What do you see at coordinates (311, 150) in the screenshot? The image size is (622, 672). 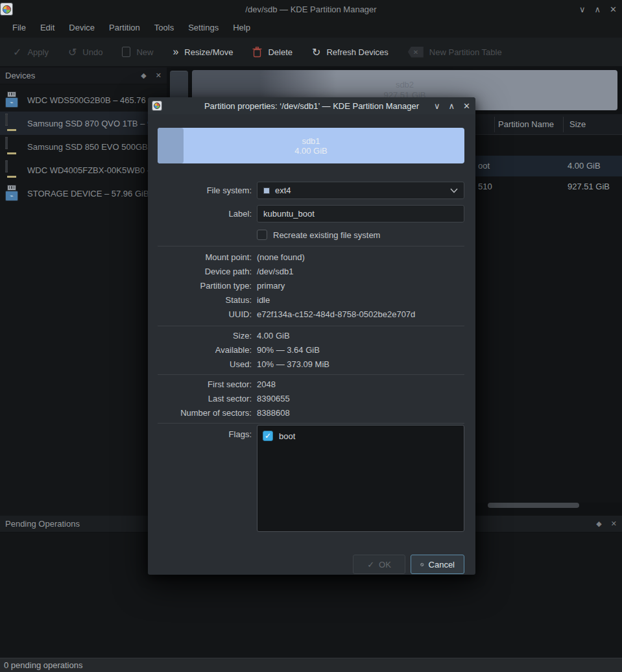 I see `preview-partition-size: 4.00 GiB` at bounding box center [311, 150].